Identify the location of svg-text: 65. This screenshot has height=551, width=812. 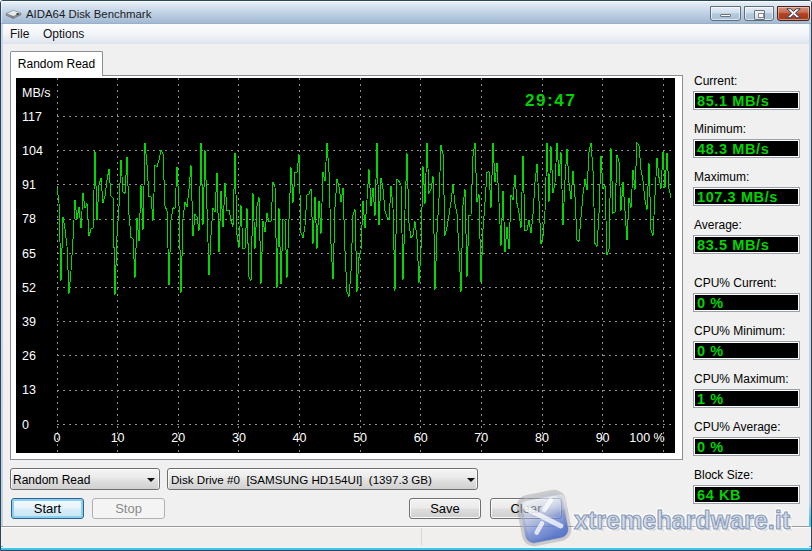
(29, 254).